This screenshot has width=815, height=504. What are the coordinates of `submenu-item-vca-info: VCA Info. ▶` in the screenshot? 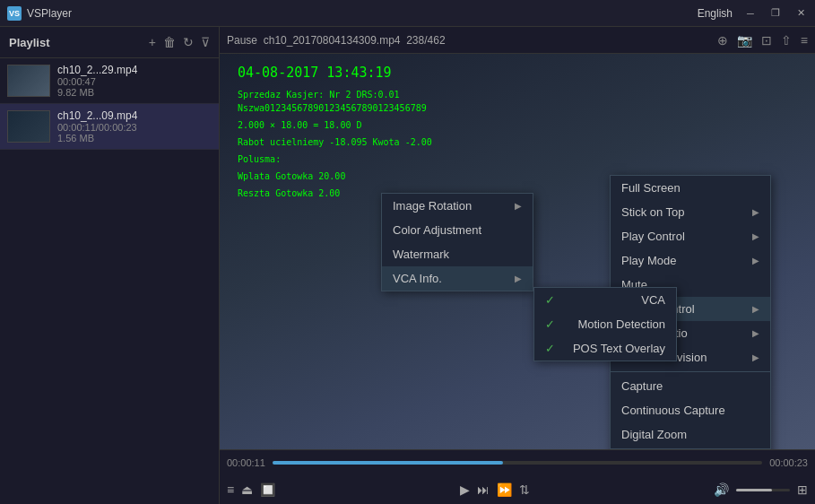 It's located at (457, 278).